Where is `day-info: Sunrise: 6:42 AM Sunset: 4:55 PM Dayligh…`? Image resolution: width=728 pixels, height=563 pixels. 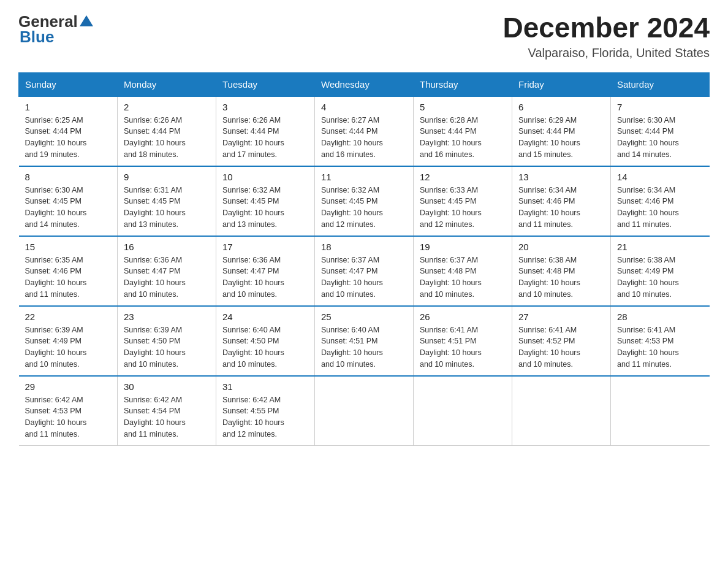
day-info: Sunrise: 6:42 AM Sunset: 4:55 PM Dayligh… is located at coordinates (265, 417).